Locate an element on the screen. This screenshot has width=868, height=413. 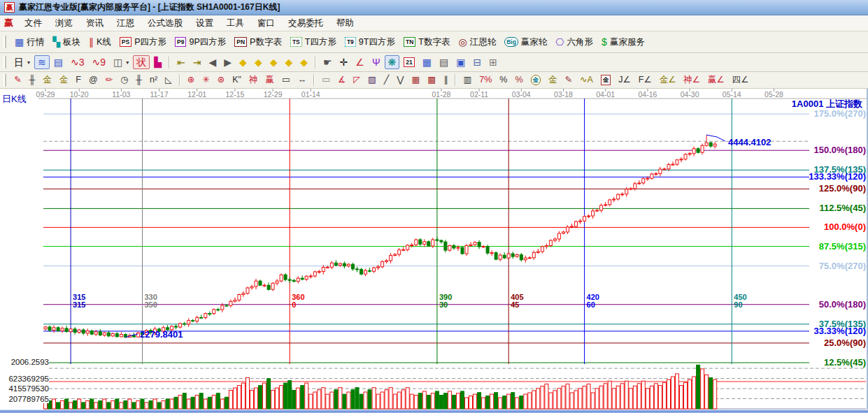
rect-select: ▭ is located at coordinates (326, 80).